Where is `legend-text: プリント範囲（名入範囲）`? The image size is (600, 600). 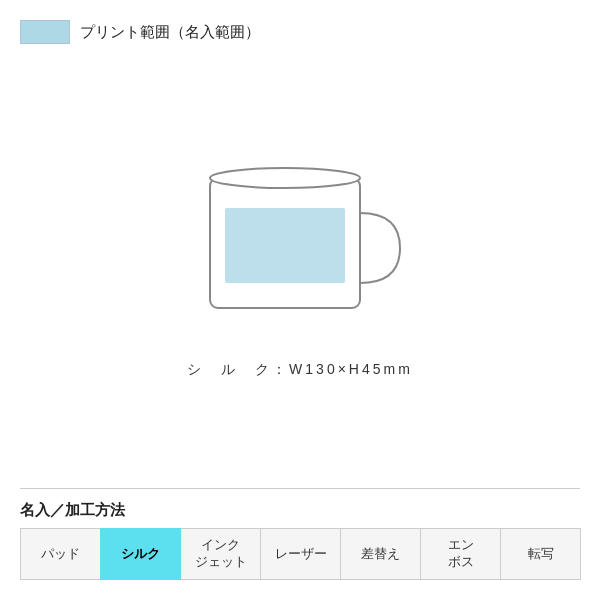 legend-text: プリント範囲（名入範囲） is located at coordinates (170, 32).